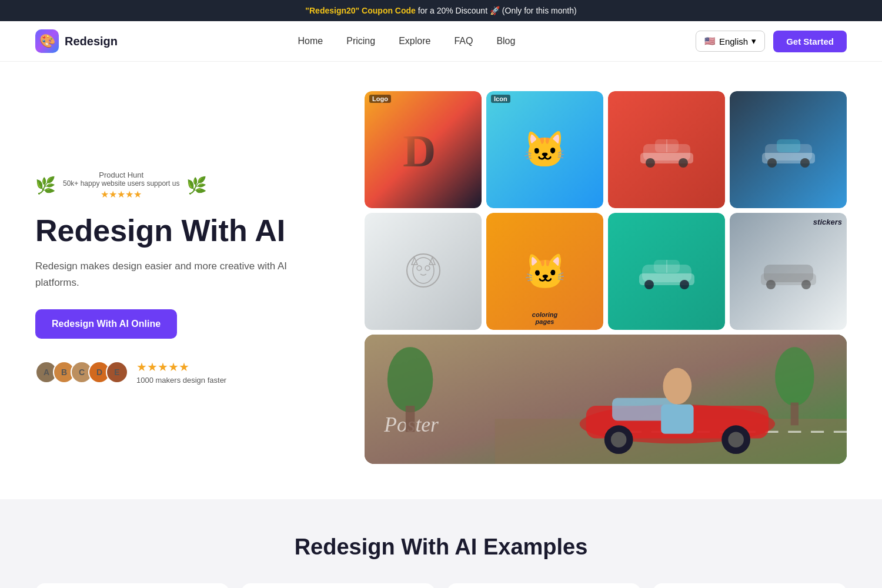  I want to click on nav-right: 🇺🇸 English ▾ Get Started, so click(771, 41).